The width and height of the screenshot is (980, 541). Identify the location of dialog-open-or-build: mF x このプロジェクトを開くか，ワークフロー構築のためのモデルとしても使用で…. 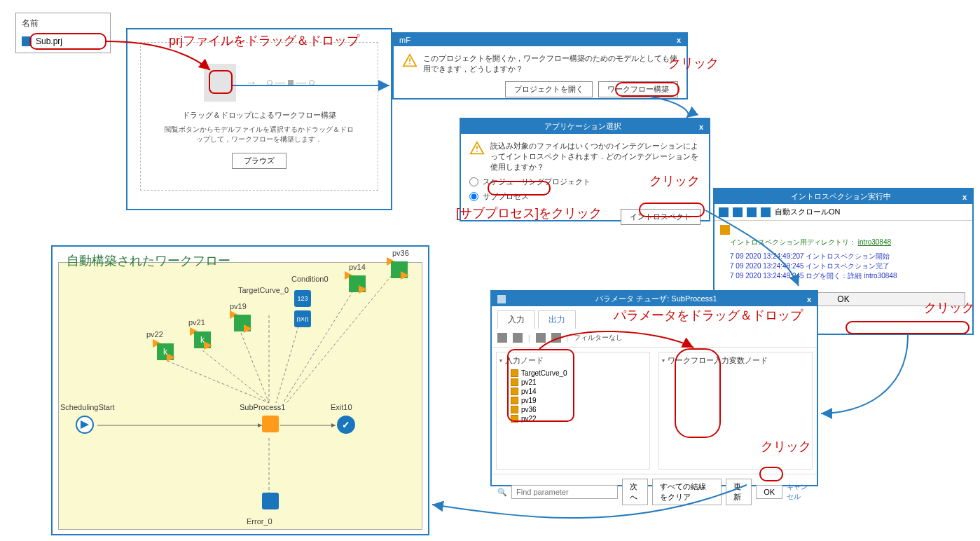
(540, 66).